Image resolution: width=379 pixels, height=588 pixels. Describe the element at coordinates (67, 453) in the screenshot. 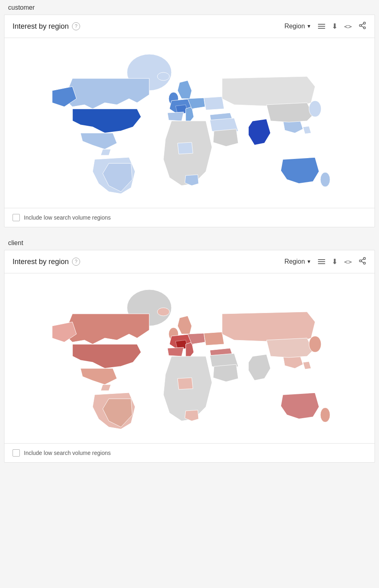

I see `client-low-volume-label: Include low search volume regions` at that location.